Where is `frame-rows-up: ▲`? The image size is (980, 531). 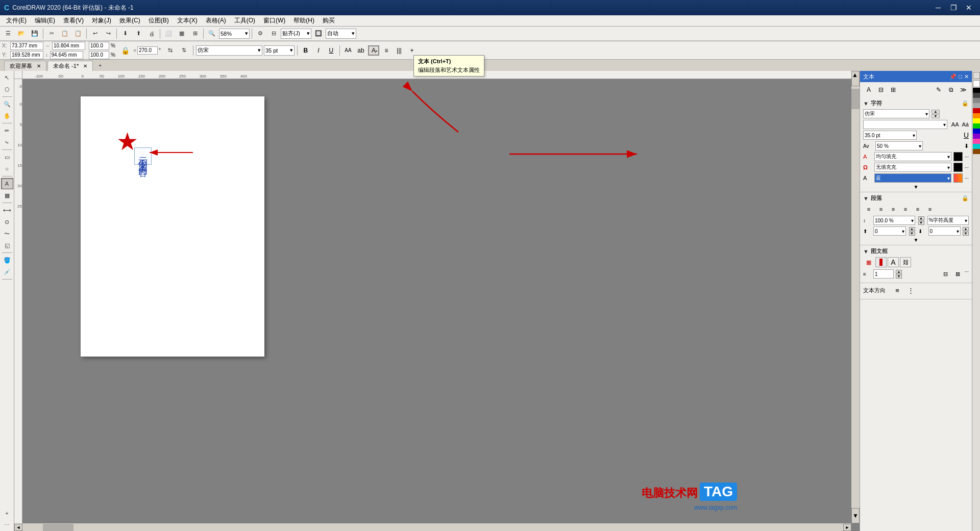 frame-rows-up: ▲ is located at coordinates (899, 272).